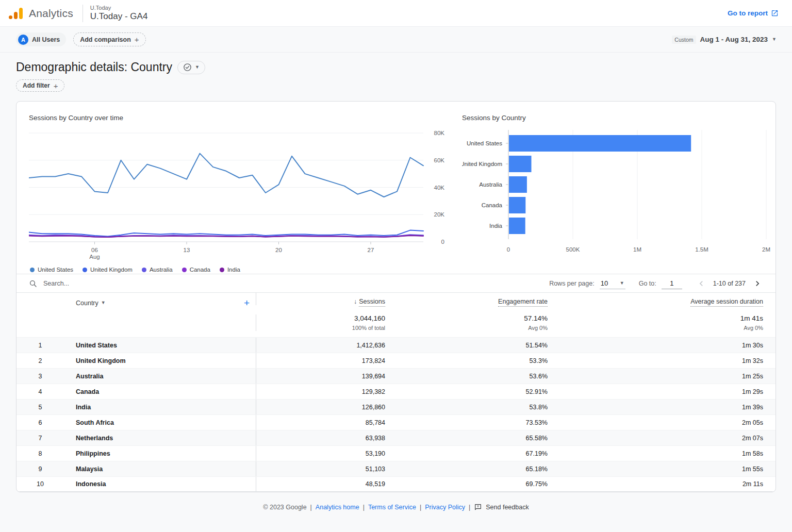 The width and height of the screenshot is (792, 532). What do you see at coordinates (472, 423) in the screenshot?
I see `row-engagement: 73.53%` at bounding box center [472, 423].